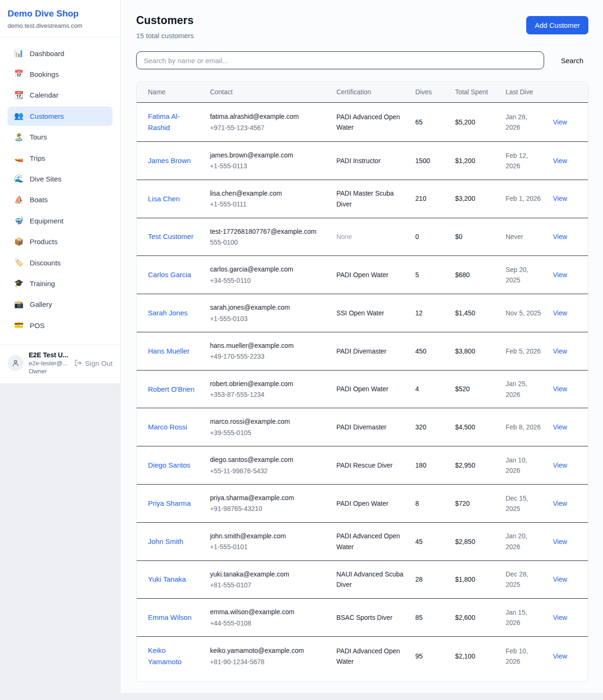 This screenshot has height=700, width=603. What do you see at coordinates (37, 325) in the screenshot?
I see `sidebar-item-label: POS` at bounding box center [37, 325].